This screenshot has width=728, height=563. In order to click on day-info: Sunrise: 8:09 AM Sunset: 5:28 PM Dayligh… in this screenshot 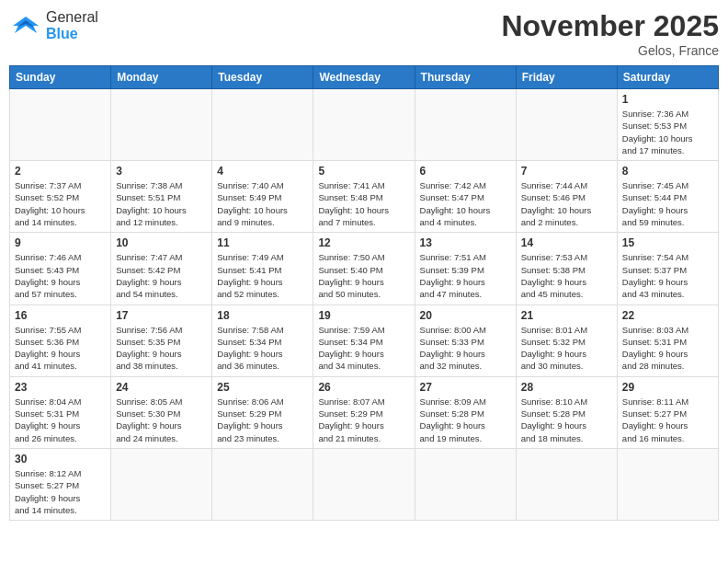, I will do `click(465, 419)`.